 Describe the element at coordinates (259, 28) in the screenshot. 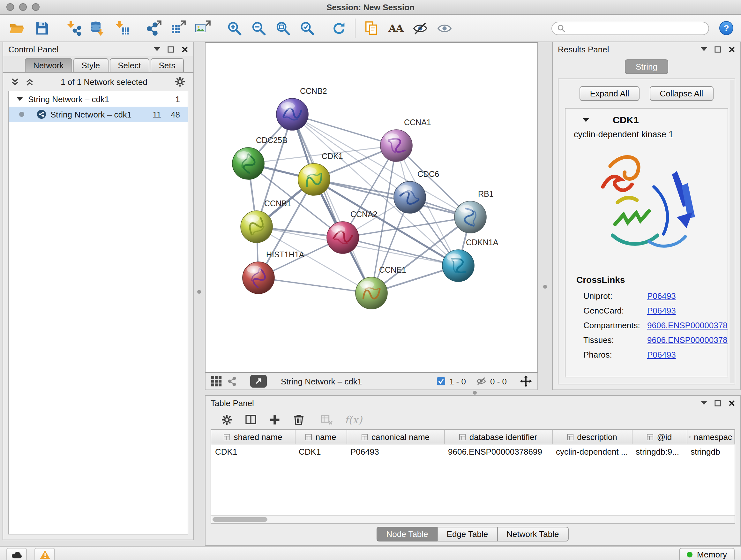

I see `zoom-out-button` at that location.